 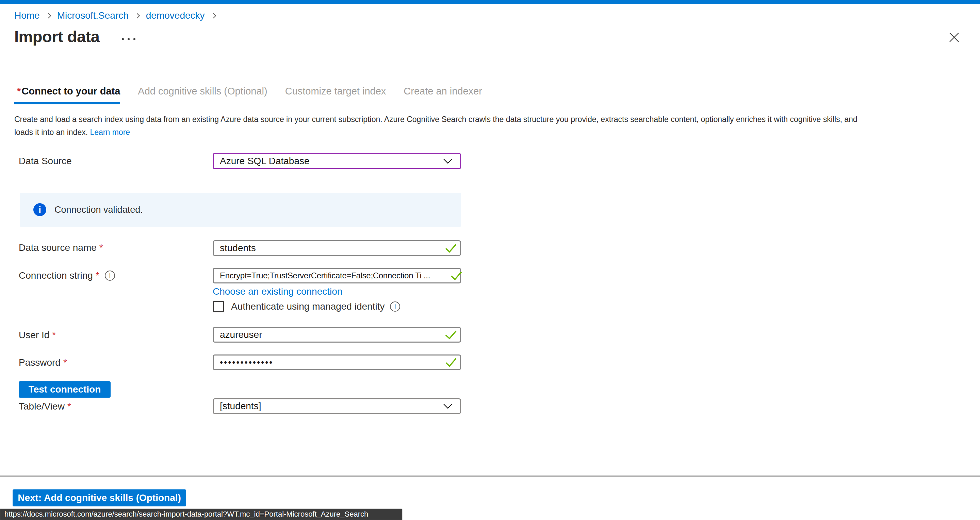 I want to click on data-source-label: Data Source, so click(x=45, y=161).